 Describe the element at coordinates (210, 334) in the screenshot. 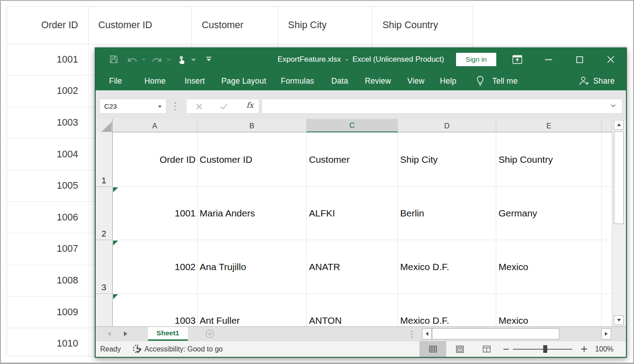

I see `new-sheet-button` at that location.